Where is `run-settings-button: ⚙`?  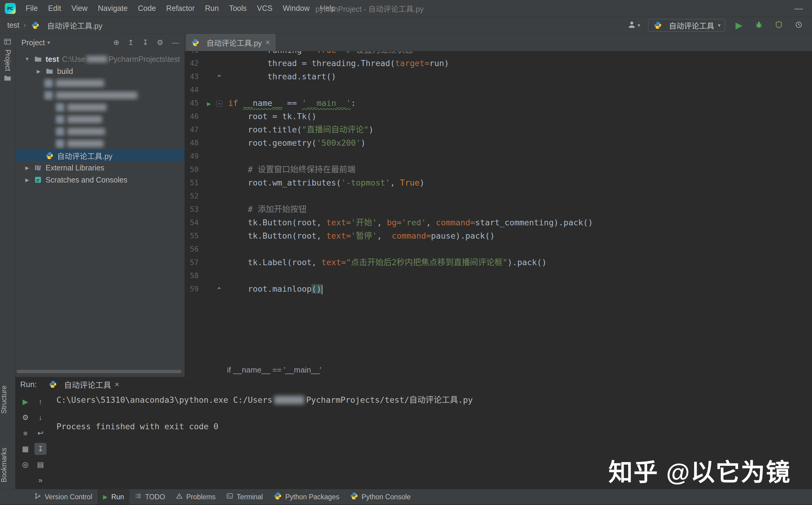
run-settings-button: ⚙ is located at coordinates (25, 417).